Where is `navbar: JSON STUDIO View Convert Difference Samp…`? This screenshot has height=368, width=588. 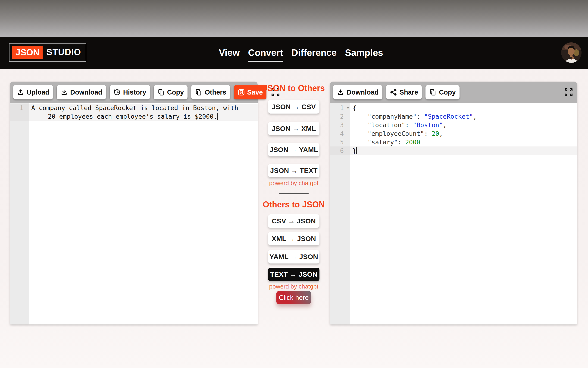 navbar: JSON STUDIO View Convert Difference Samp… is located at coordinates (294, 53).